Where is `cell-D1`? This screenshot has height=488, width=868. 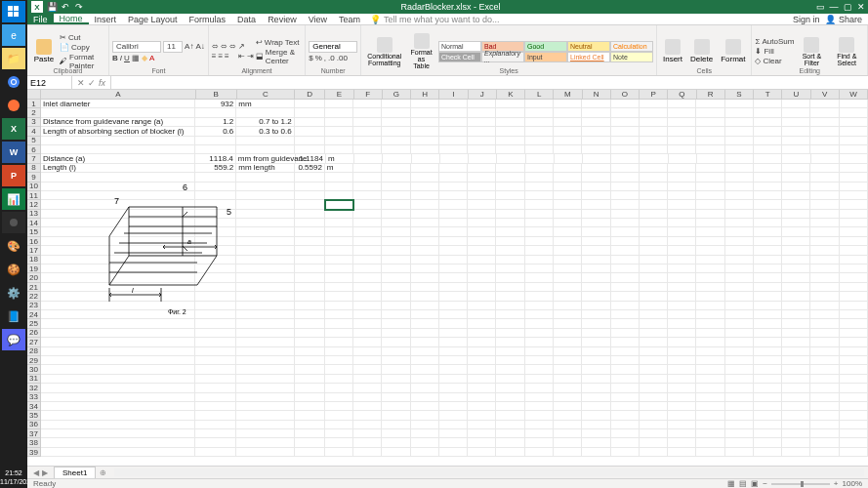 cell-D1 is located at coordinates (310, 103).